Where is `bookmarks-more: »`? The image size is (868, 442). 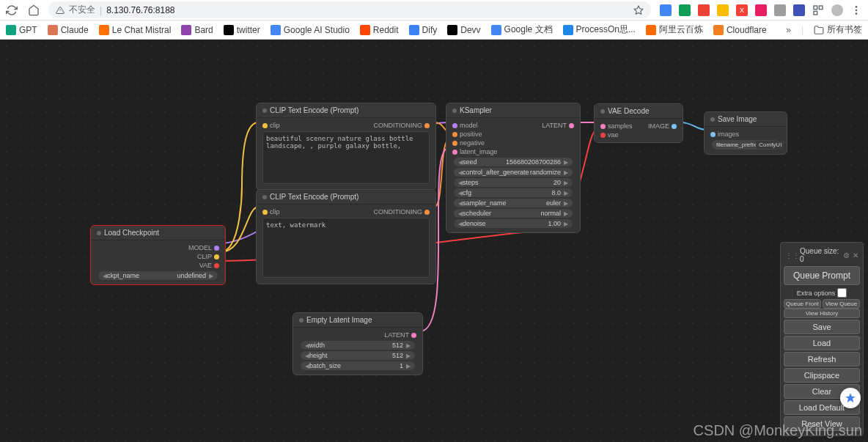
bookmarks-more: » is located at coordinates (789, 30).